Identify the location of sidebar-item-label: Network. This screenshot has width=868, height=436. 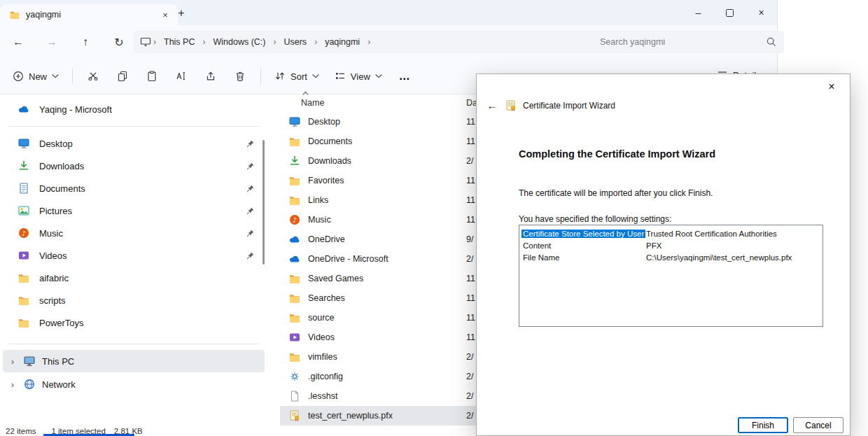
(59, 385).